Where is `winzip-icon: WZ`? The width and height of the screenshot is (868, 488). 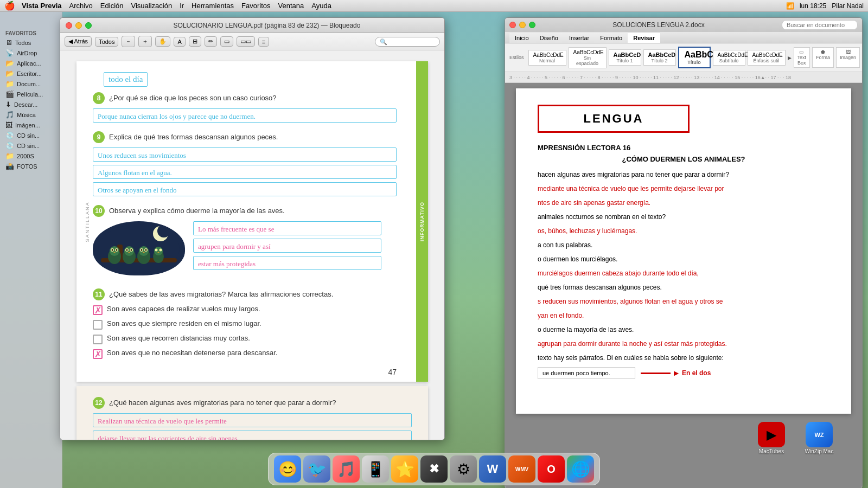 winzip-icon: WZ is located at coordinates (819, 435).